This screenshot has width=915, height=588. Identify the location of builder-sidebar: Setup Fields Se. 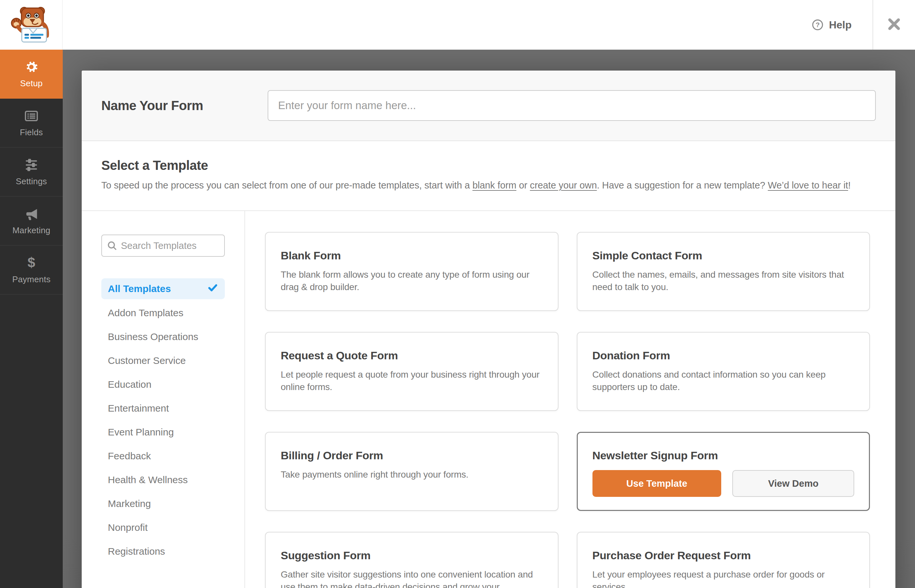
(31, 319).